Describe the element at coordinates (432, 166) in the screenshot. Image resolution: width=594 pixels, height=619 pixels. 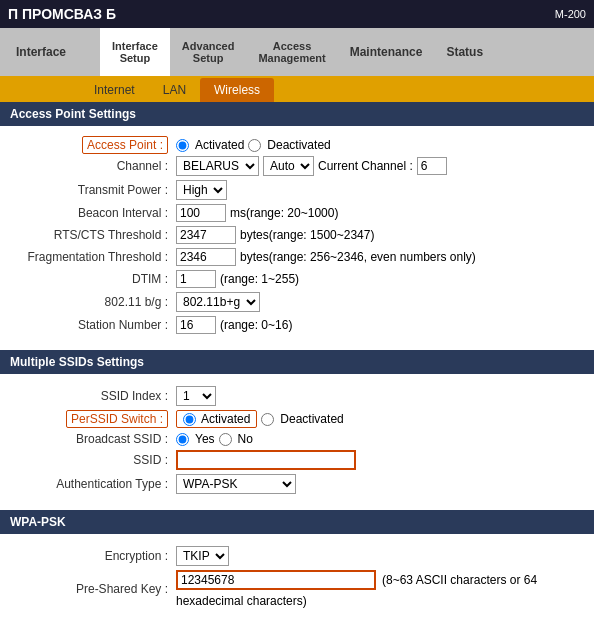
I see `current-channel-input` at that location.